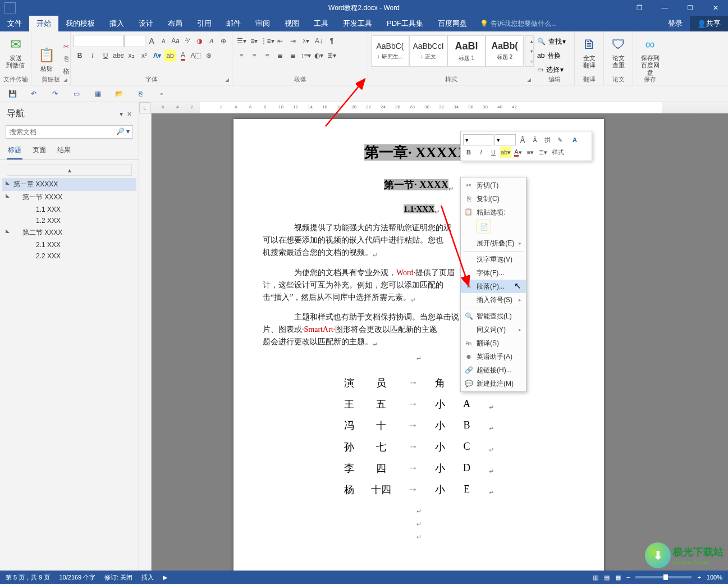 This screenshot has height=584, width=728. Describe the element at coordinates (267, 41) in the screenshot. I see `multilevel-list-button: ⋮≡▾` at that location.